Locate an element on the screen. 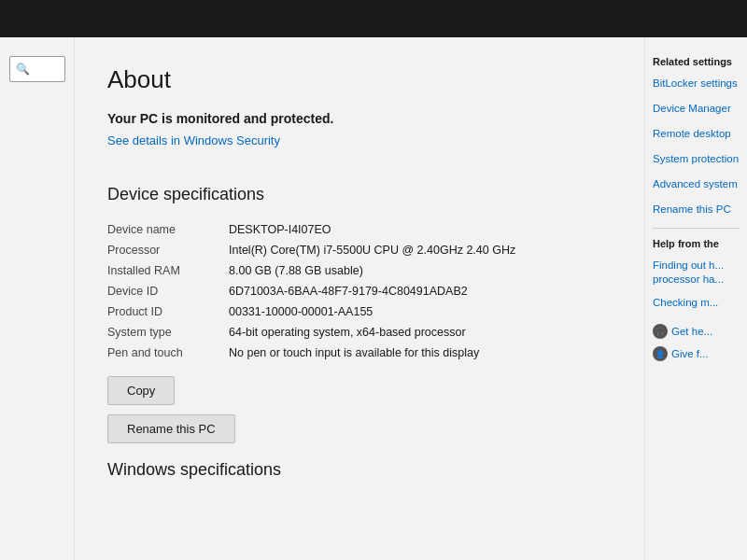 The width and height of the screenshot is (747, 560). get-help-row: 🎧 Get he... is located at coordinates (697, 331).